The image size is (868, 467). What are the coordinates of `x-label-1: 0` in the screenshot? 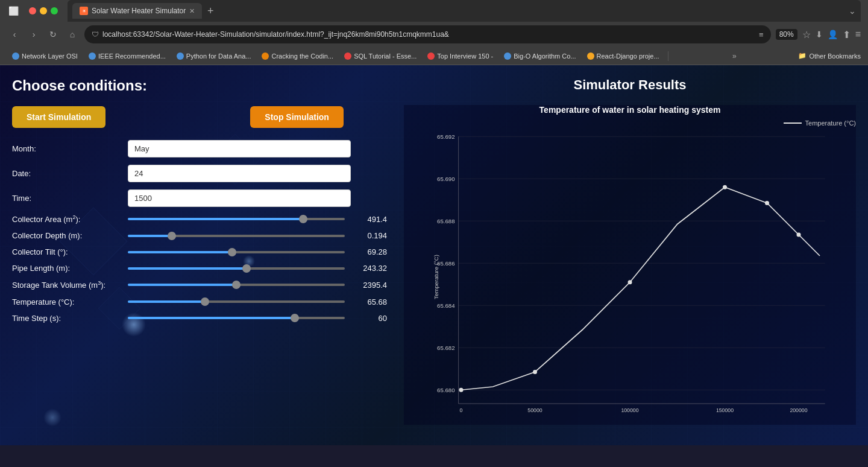 It's located at (462, 410).